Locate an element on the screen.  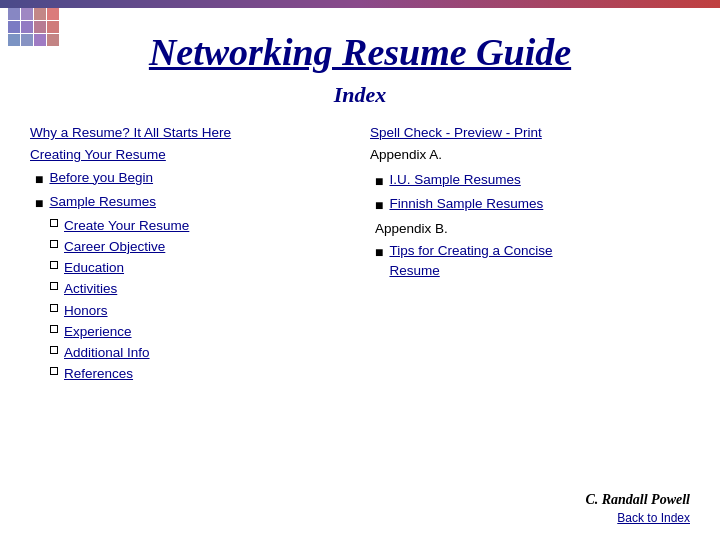
creating-resume-link: Creating Your Resume is located at coordinates (190, 155).